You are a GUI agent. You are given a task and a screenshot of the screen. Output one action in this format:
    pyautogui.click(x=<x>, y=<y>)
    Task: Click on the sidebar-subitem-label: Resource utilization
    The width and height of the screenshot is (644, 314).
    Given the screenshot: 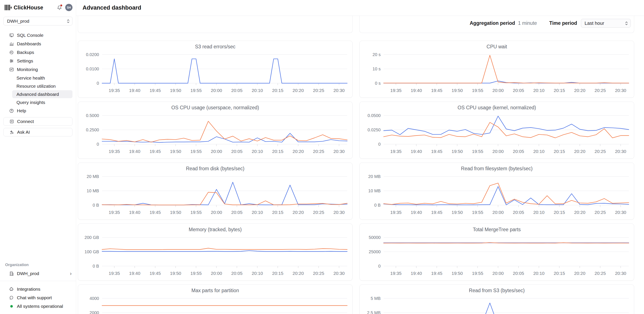 What is the action you would take?
    pyautogui.click(x=36, y=86)
    